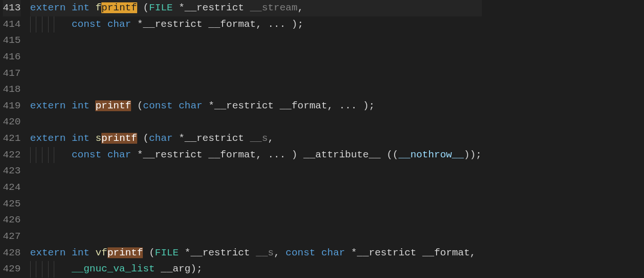 This screenshot has width=644, height=278. I want to click on line-number: 427, so click(12, 237).